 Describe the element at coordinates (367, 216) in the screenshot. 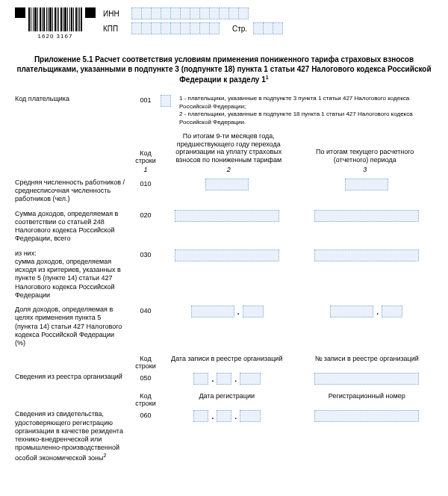

I see `input-020-col3` at that location.